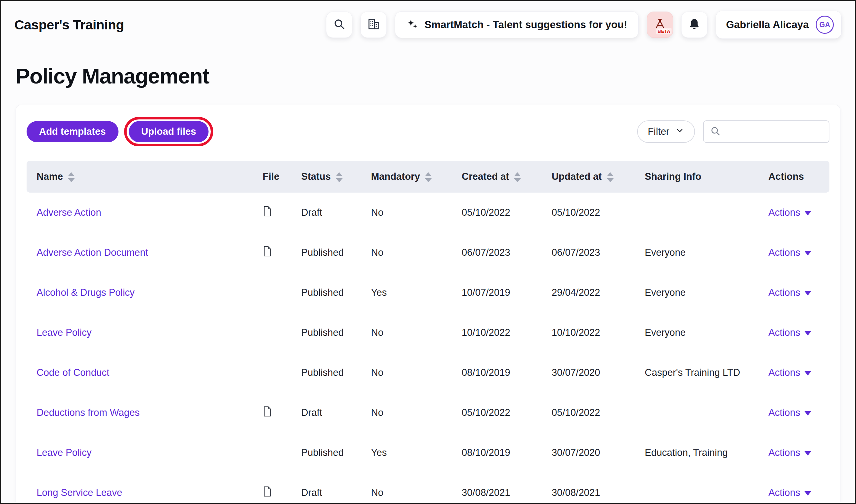 The image size is (856, 504). What do you see at coordinates (435, 76) in the screenshot?
I see `page-title: Policy Management` at bounding box center [435, 76].